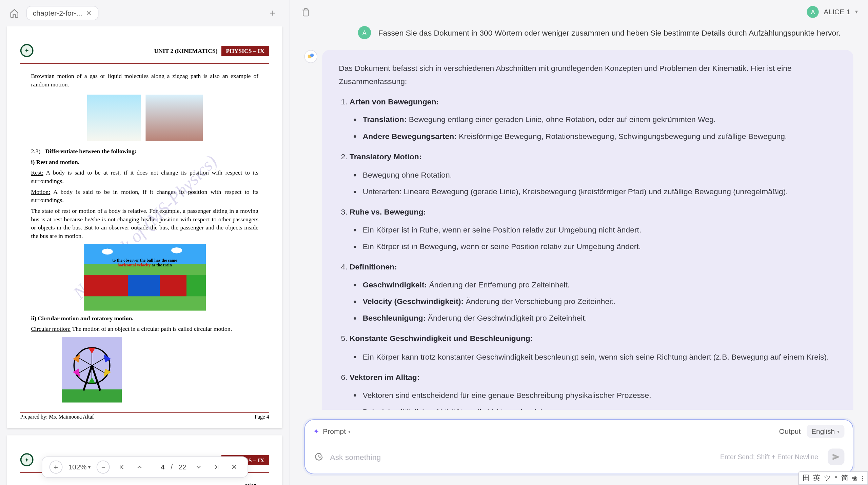  What do you see at coordinates (334, 431) in the screenshot?
I see `prompt-label: Prompt` at bounding box center [334, 431].